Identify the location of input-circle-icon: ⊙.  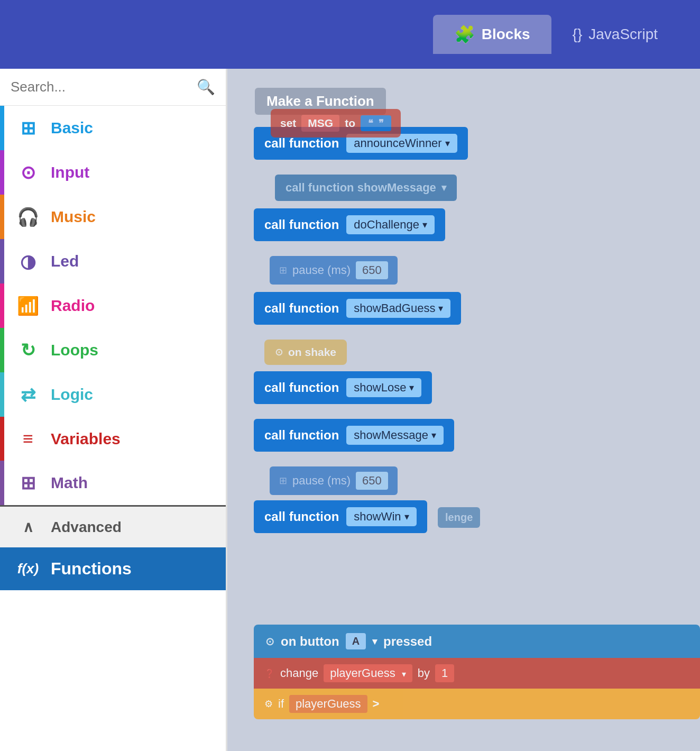
(270, 642).